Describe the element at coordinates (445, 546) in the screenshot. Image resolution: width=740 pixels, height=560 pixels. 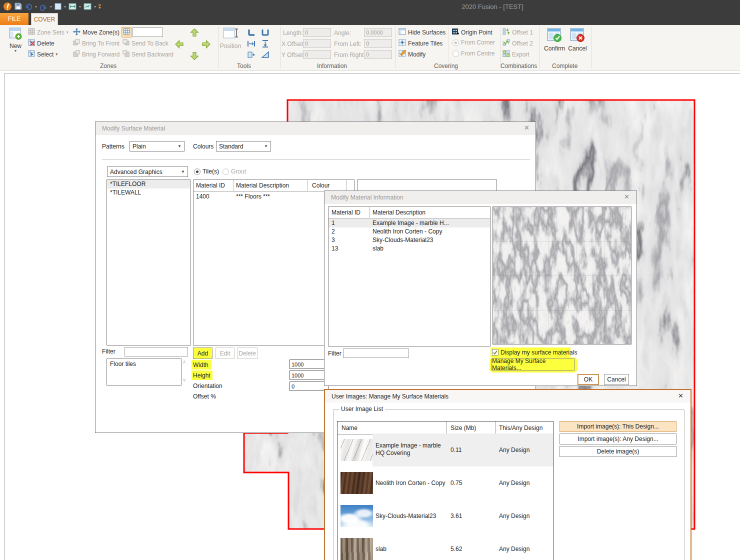
I see `table-row: slab 5.62 Any Design` at that location.